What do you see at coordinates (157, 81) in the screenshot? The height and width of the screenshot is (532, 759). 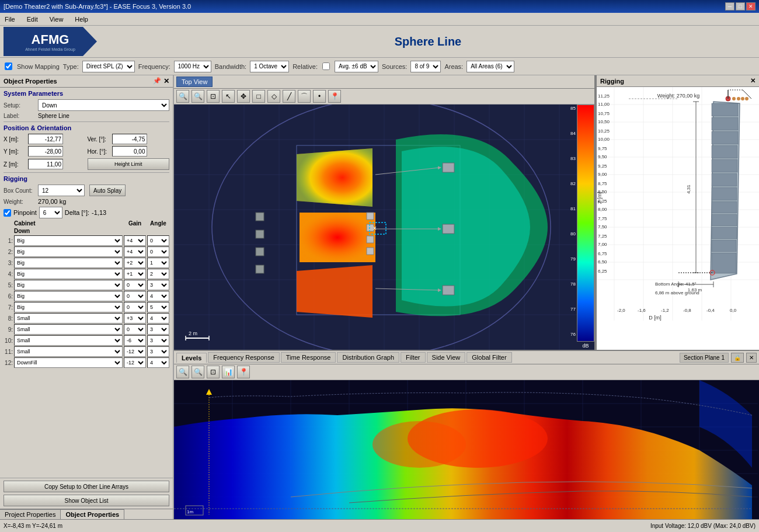 I see `pin-icon: 📌` at bounding box center [157, 81].